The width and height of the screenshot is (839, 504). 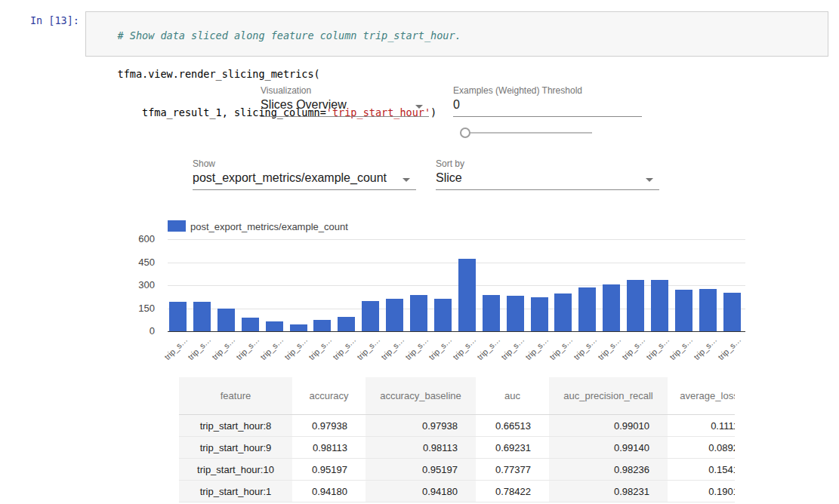 What do you see at coordinates (344, 107) in the screenshot?
I see `visualization-dropdown: Slices Overview` at bounding box center [344, 107].